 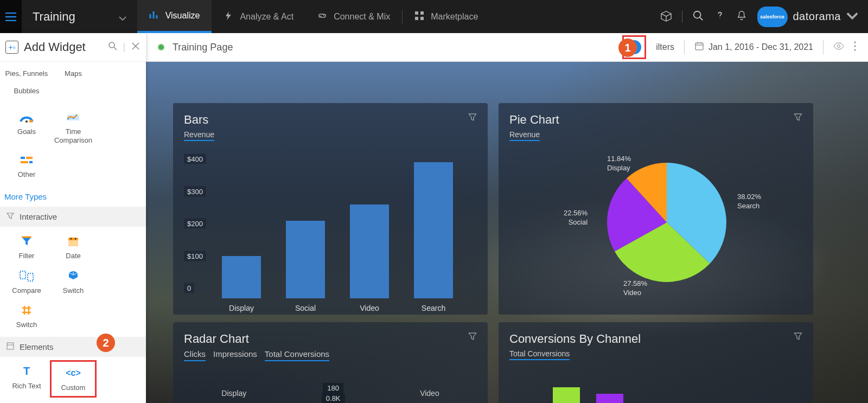 I want to click on radar-tab-conversions: Total Conversions, so click(x=297, y=355).